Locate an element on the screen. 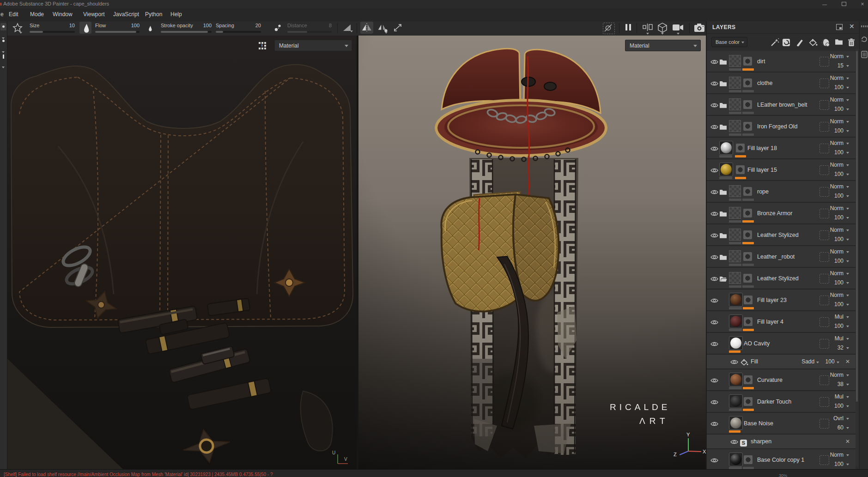  particle-brush-icon is located at coordinates (18, 28).